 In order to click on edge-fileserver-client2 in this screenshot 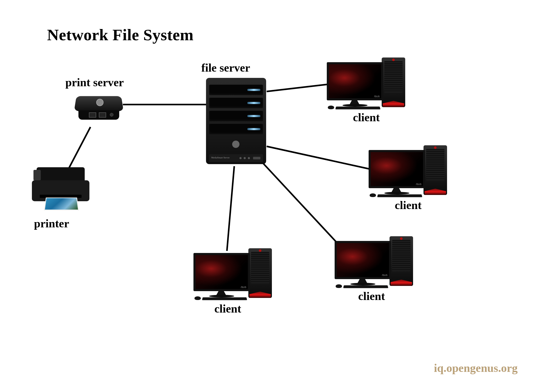, I will do `click(319, 158)`.